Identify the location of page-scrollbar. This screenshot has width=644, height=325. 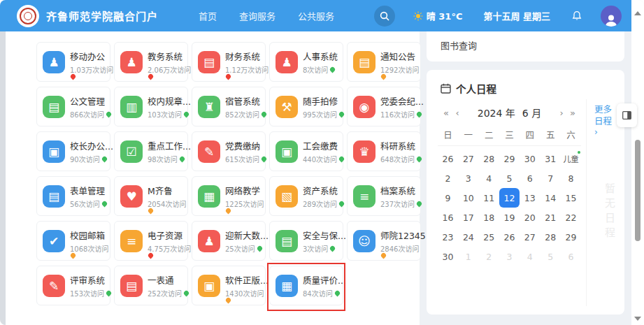
(638, 162).